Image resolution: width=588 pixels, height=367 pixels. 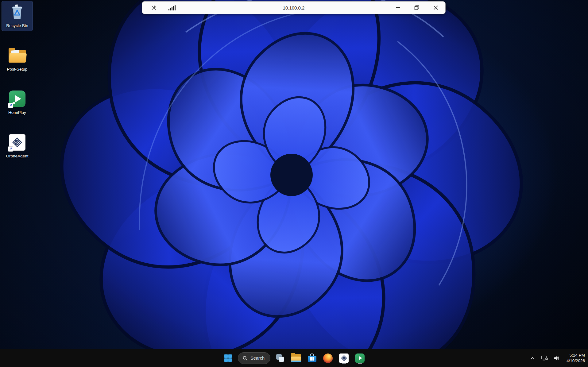 What do you see at coordinates (17, 99) in the screenshot?
I see `homiplay-icon: ↗` at bounding box center [17, 99].